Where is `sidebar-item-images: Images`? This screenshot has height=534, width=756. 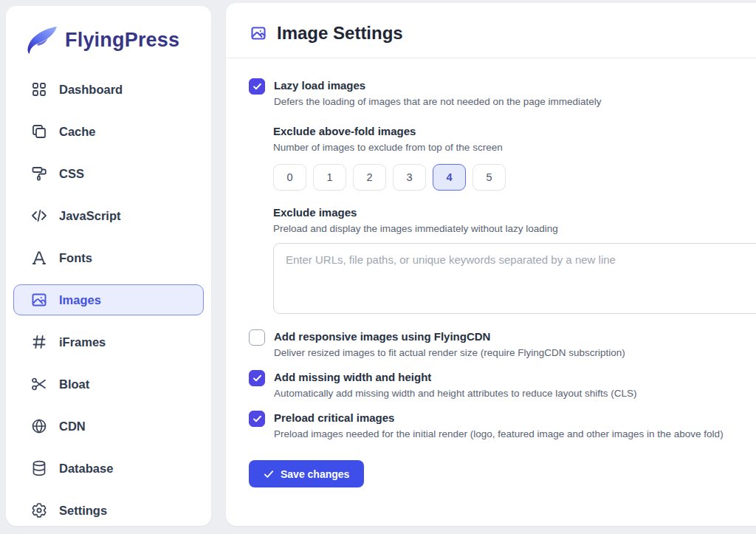 sidebar-item-images: Images is located at coordinates (109, 300).